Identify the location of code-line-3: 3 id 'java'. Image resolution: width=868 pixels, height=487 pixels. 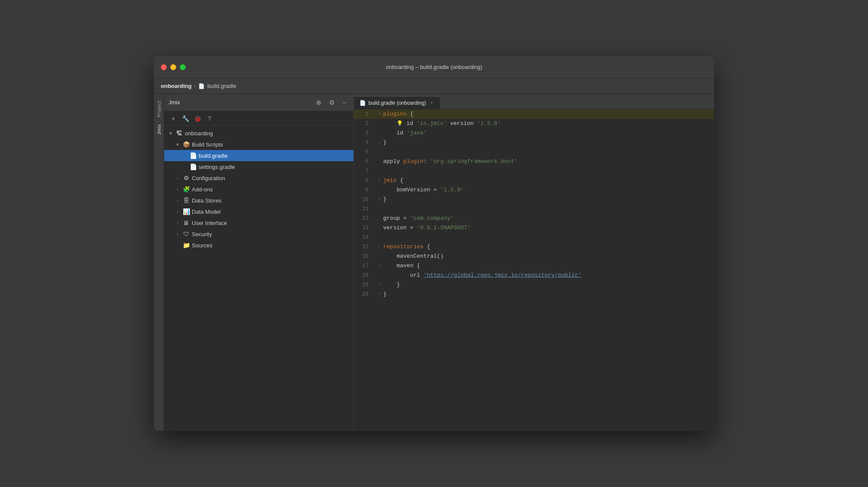
(534, 133).